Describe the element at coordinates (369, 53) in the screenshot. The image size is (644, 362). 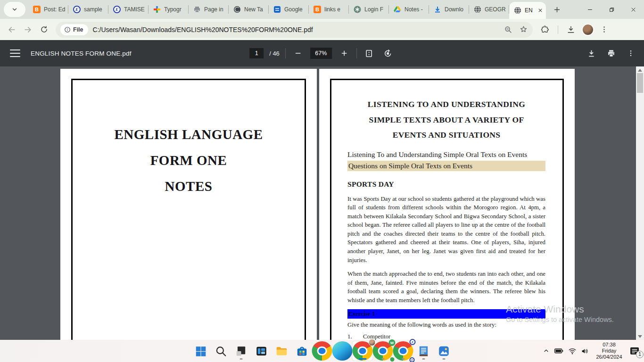
I see `fit-page-button` at that location.